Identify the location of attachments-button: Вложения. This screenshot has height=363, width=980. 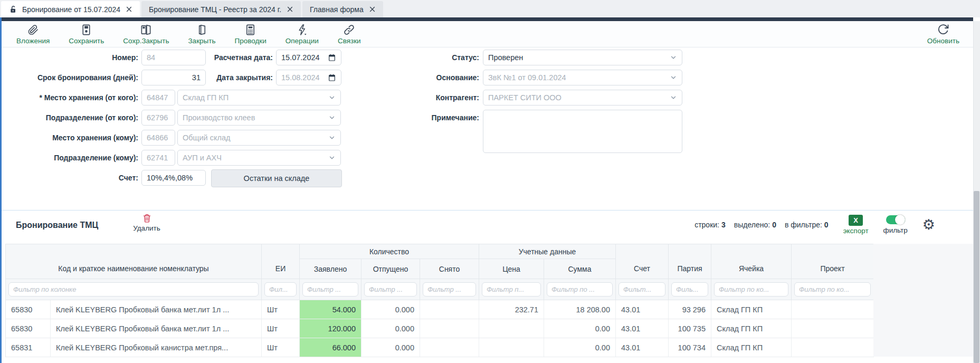
(33, 34).